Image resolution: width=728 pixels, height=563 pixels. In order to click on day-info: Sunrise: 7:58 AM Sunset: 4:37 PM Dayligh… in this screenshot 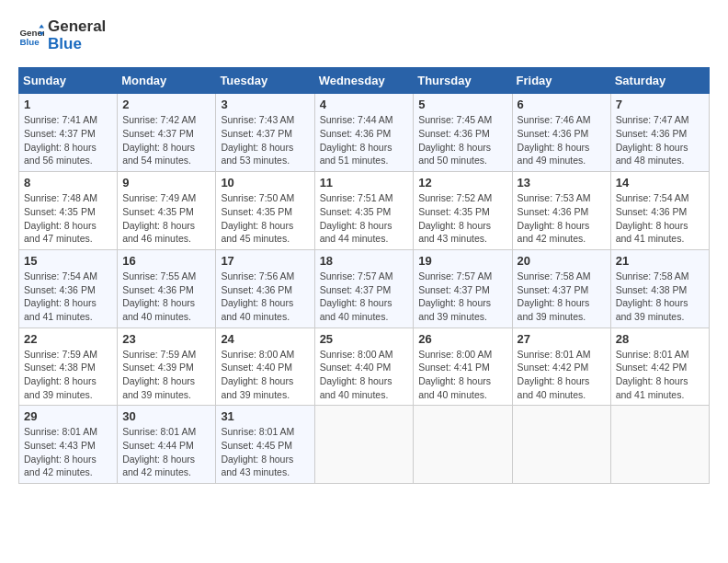, I will do `click(562, 296)`.